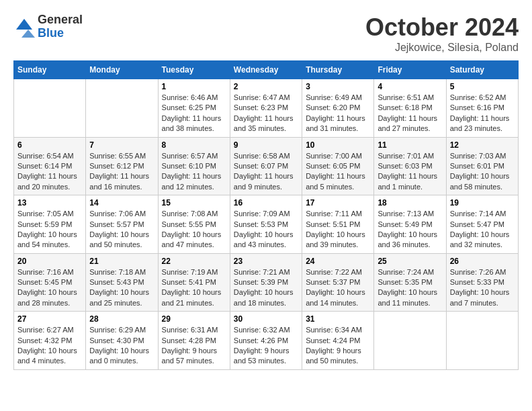  What do you see at coordinates (50, 261) in the screenshot?
I see `day-number: 20` at bounding box center [50, 261].